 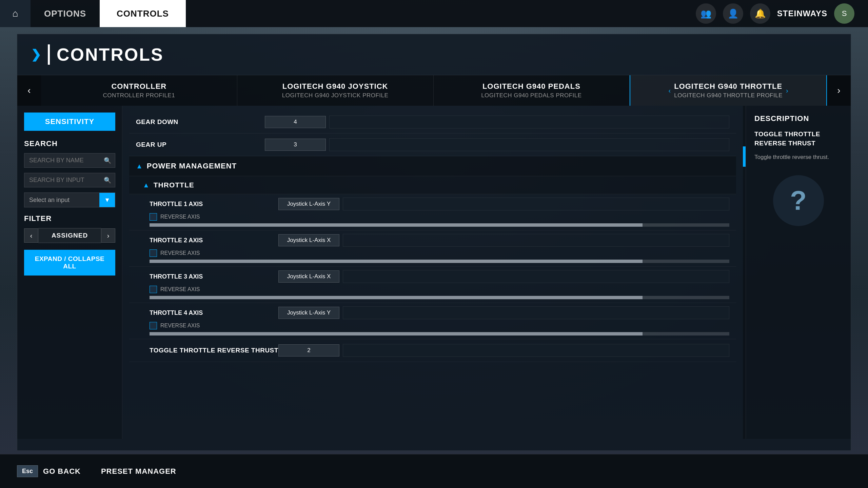 I want to click on tab-joystick: LOGITECH G940 JOYSTICK LOGITECH G940 JOY…, so click(x=336, y=90).